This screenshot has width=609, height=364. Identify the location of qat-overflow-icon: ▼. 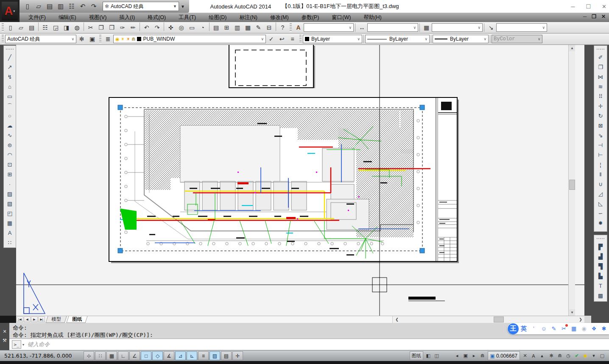
(183, 7).